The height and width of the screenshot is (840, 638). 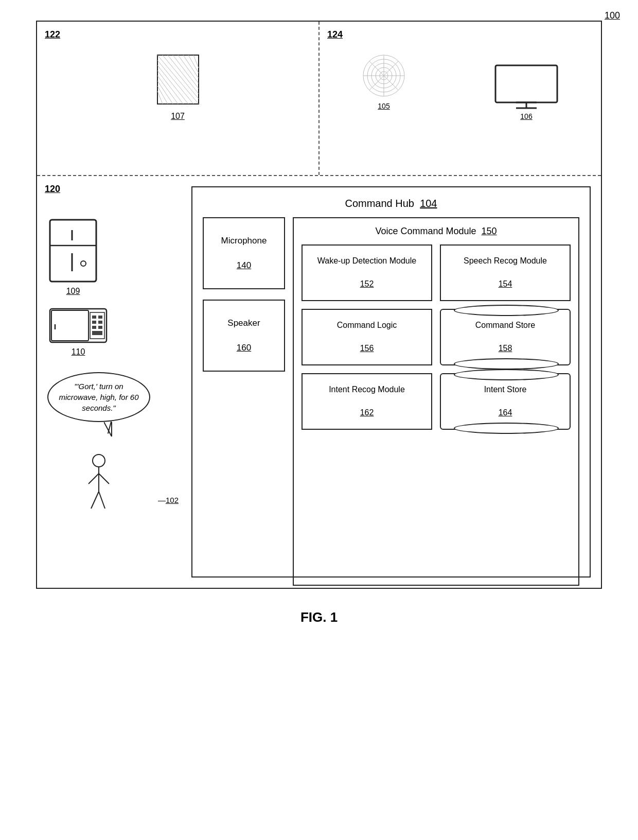 What do you see at coordinates (244, 323) in the screenshot?
I see `speaker-label: Speaker` at bounding box center [244, 323].